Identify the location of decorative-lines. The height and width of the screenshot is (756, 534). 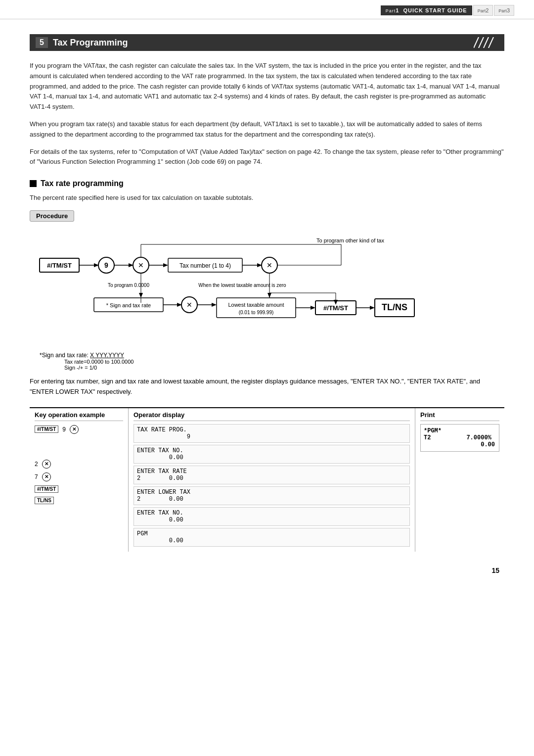
(486, 43).